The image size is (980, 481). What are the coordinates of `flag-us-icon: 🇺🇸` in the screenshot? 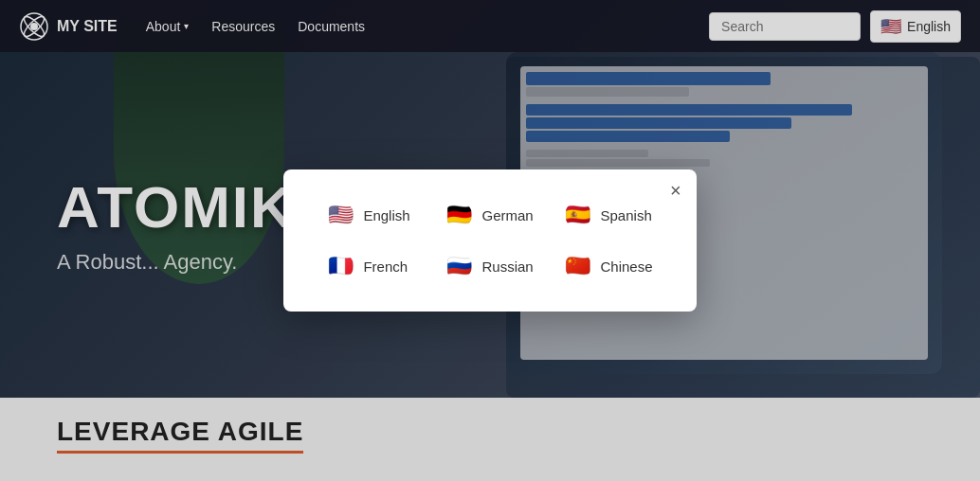 It's located at (340, 215).